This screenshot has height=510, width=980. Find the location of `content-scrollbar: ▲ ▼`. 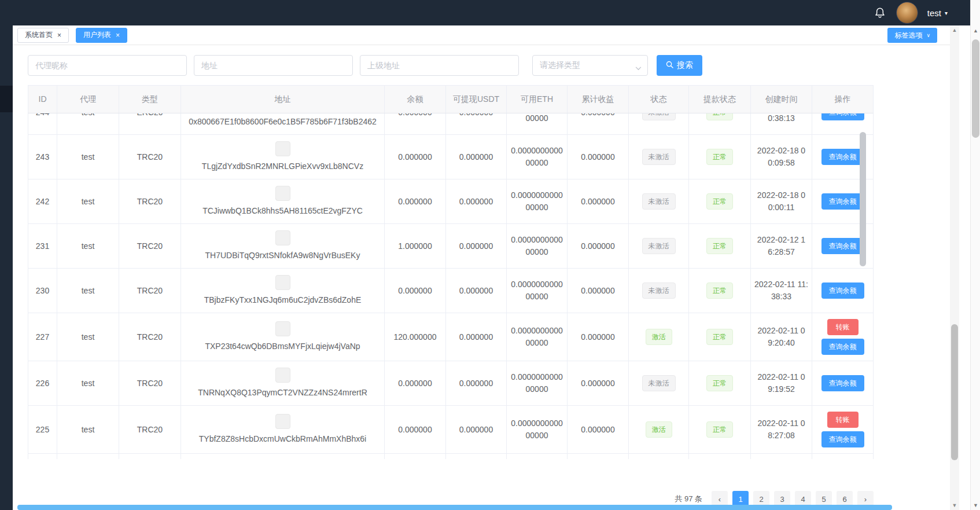

content-scrollbar: ▲ ▼ is located at coordinates (955, 267).